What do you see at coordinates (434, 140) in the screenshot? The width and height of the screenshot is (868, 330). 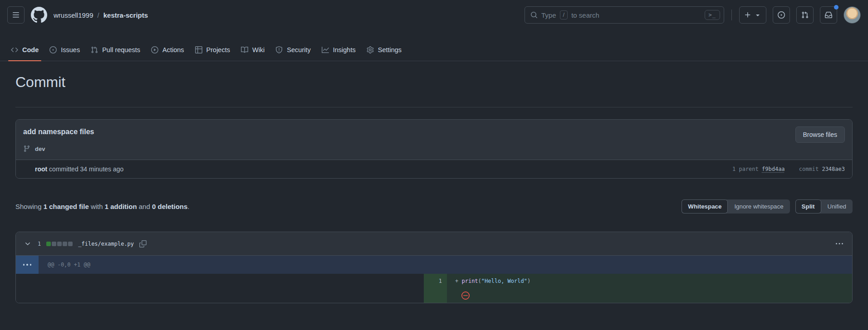 I see `commit-summary-section: add namespace files dev Browse files` at bounding box center [434, 140].